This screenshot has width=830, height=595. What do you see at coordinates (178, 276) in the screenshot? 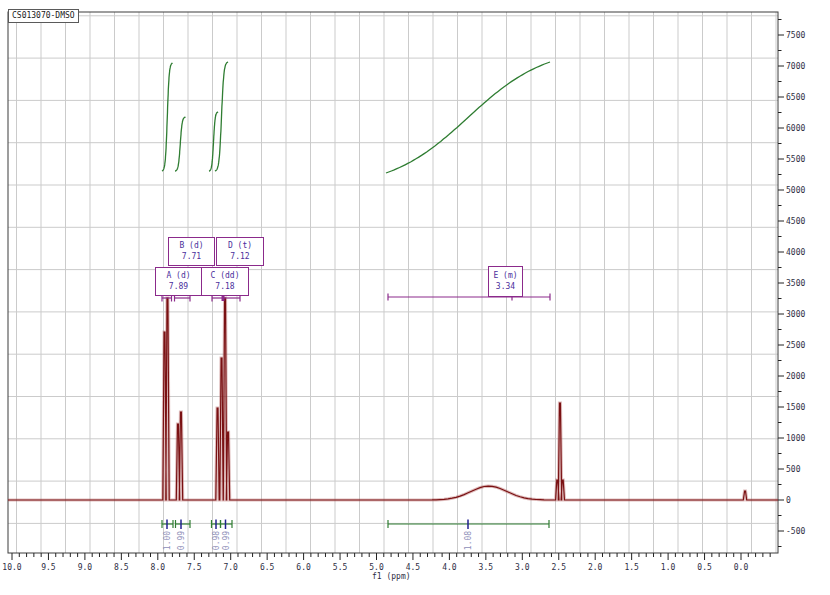
I see `multiplet-label: A (d)` at bounding box center [178, 276].